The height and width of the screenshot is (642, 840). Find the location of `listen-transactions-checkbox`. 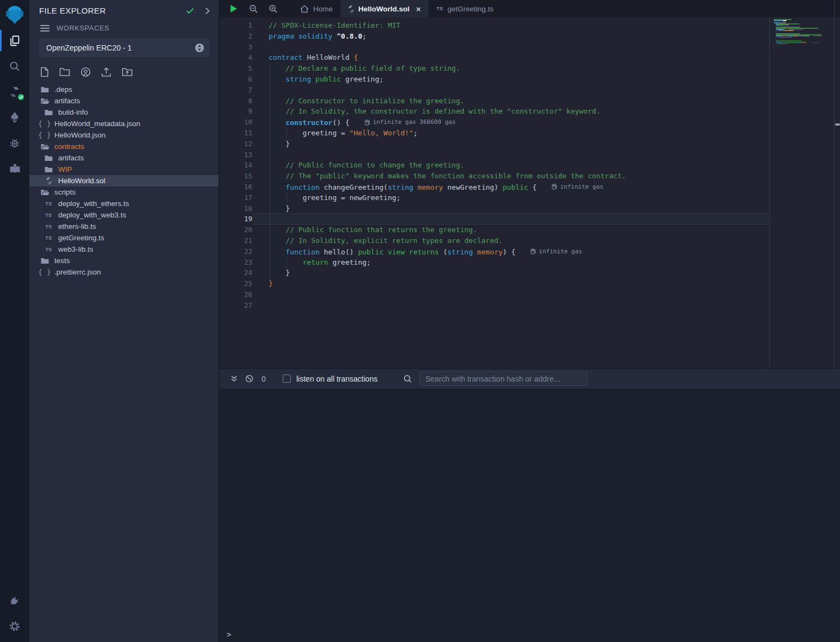

listen-transactions-checkbox is located at coordinates (287, 378).